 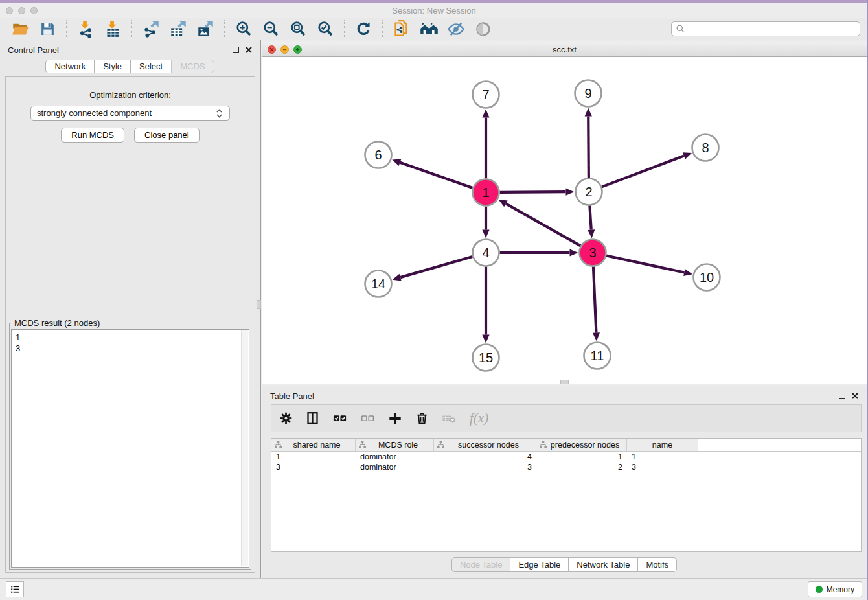 What do you see at coordinates (314, 467) in the screenshot?
I see `table-cell: 3` at bounding box center [314, 467].